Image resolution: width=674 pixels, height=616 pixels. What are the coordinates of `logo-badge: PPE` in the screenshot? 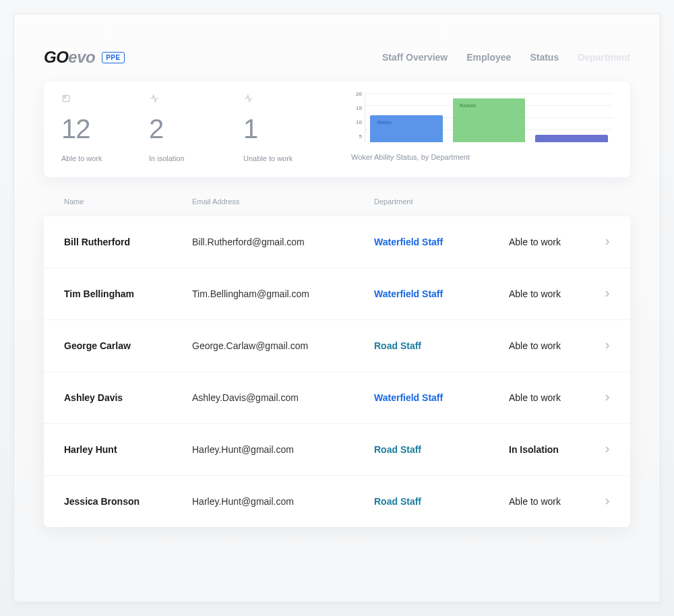 It's located at (113, 58).